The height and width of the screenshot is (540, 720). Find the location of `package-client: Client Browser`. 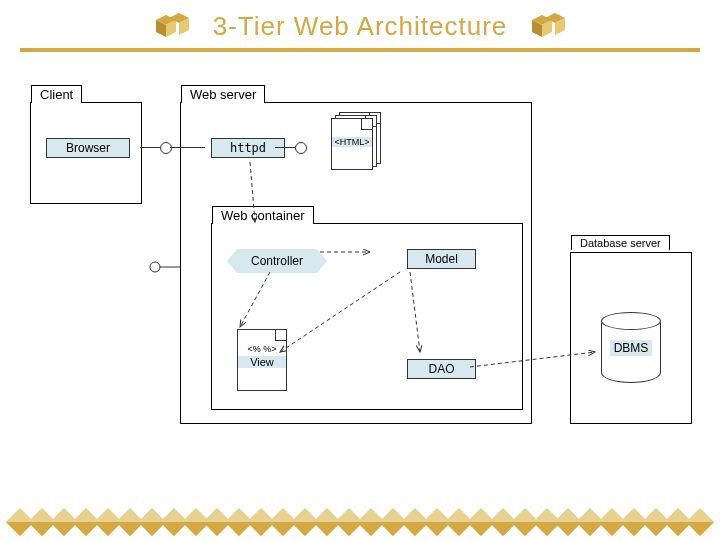

package-client: Client Browser is located at coordinates (86, 153).